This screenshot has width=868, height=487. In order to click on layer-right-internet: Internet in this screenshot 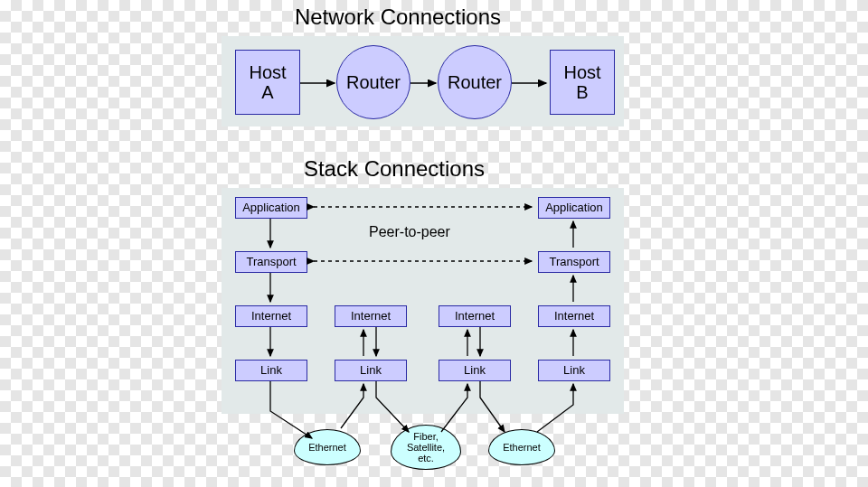, I will do `click(574, 316)`.